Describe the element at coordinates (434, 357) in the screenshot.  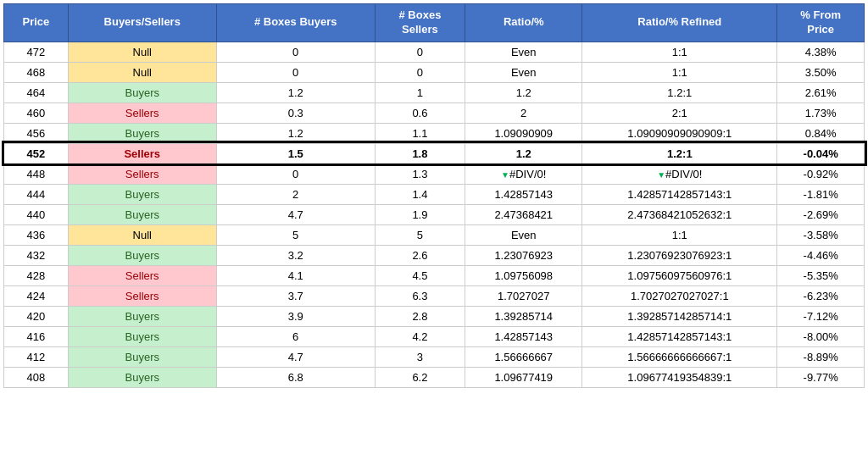
I see `table-row: 412Buyers4.731.566666671.56666666666667:…` at that location.